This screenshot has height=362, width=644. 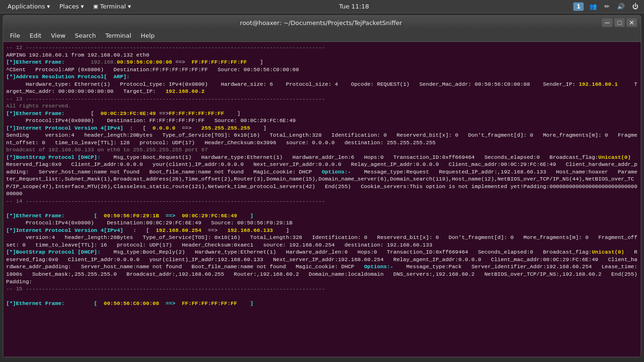 I want to click on taskbar-clock: Tue 11:18, so click(x=354, y=7).